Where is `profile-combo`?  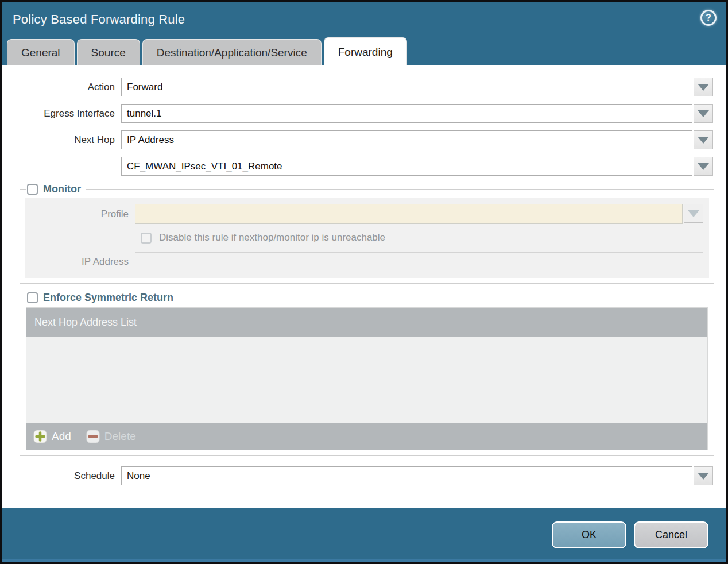 profile-combo is located at coordinates (419, 214).